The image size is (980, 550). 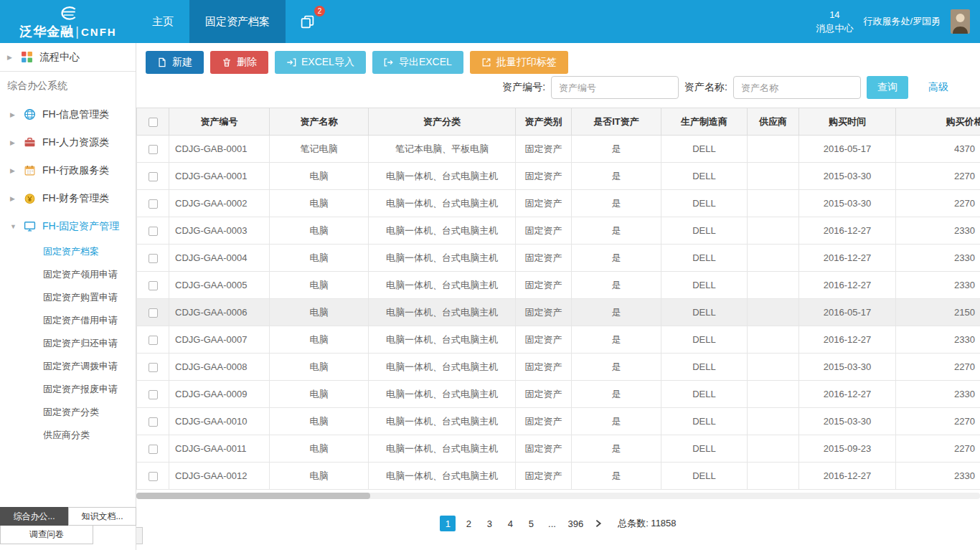 What do you see at coordinates (67, 227) in the screenshot?
I see `sidebar-item-fixed-asset-management: ▼ FH-固定资产管理` at bounding box center [67, 227].